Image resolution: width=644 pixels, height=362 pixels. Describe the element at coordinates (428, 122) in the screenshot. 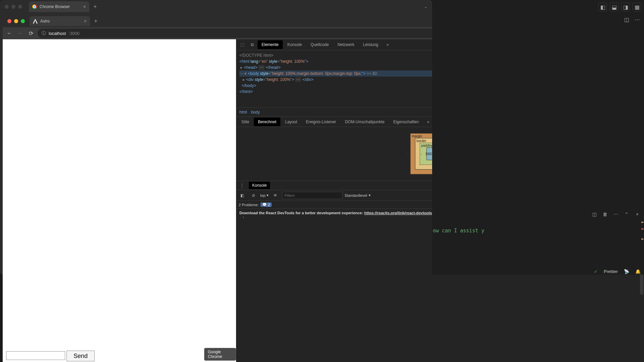

I see `more-styles-tabs-icon: »` at that location.